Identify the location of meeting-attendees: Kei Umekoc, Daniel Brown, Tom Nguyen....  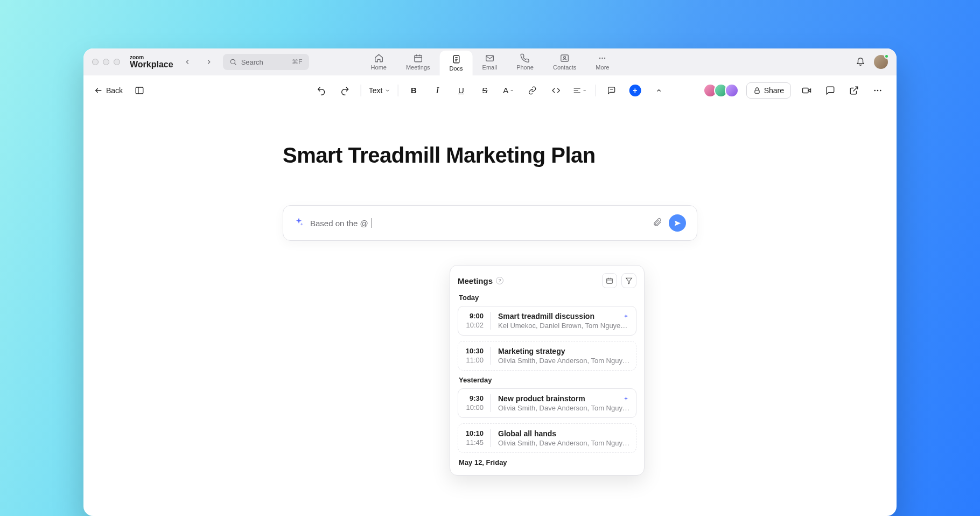
(564, 325).